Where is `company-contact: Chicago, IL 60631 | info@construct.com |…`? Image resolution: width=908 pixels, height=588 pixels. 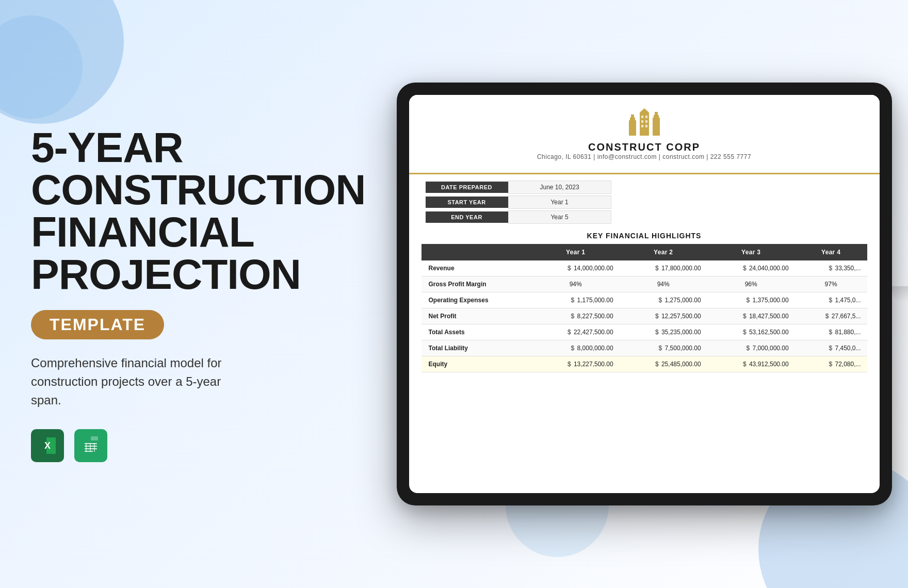
company-contact: Chicago, IL 60631 | info@construct.com |… is located at coordinates (644, 157).